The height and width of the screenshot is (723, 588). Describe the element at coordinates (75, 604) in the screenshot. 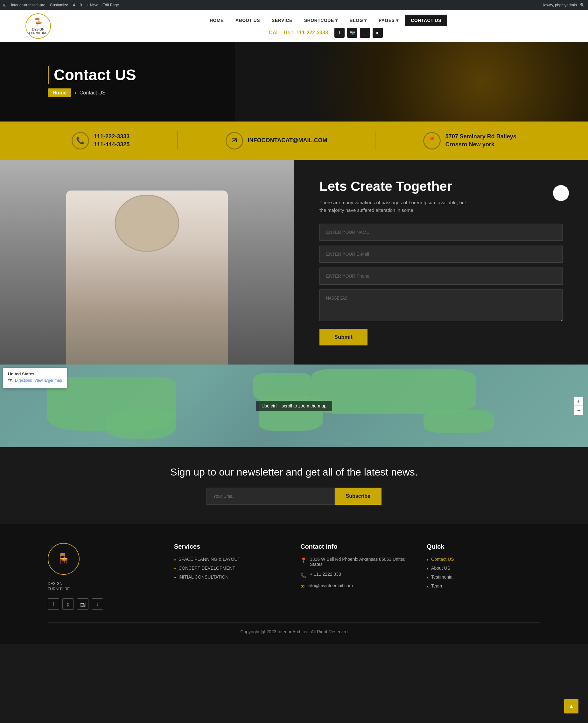

I see `footer-social-icons: f p 📷 t` at that location.